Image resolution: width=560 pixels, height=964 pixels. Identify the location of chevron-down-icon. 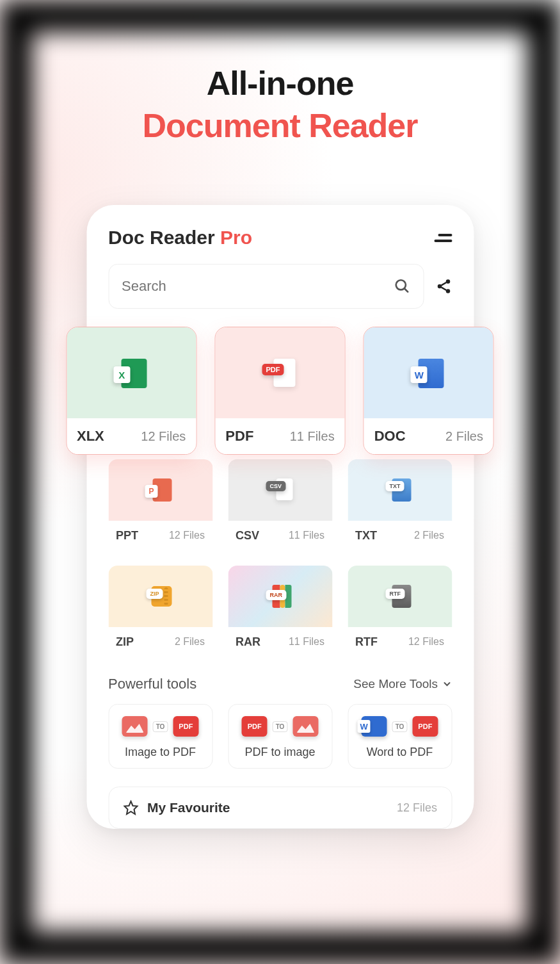
(447, 684).